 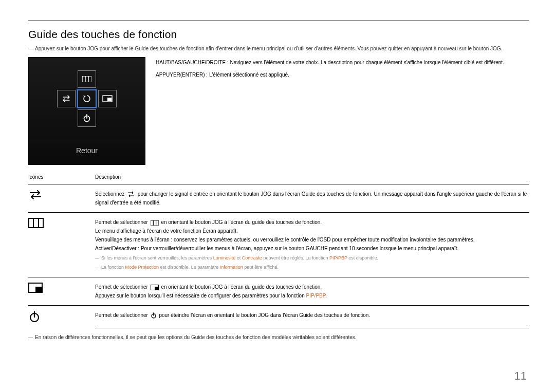 What do you see at coordinates (312, 258) in the screenshot?
I see `row-menu-subnote-1: Si les menus à l'écran sont verrouillés,…` at bounding box center [312, 258].